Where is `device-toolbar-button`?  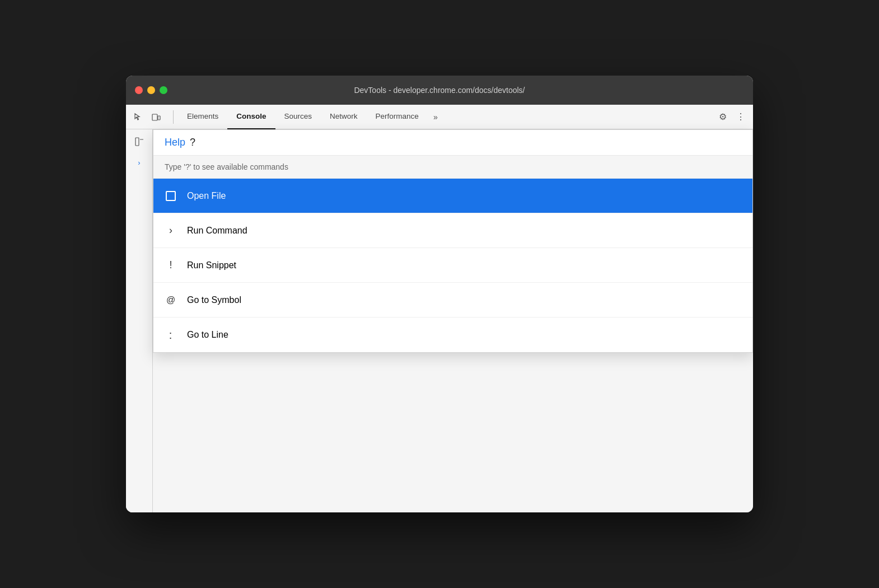 device-toolbar-button is located at coordinates (156, 117).